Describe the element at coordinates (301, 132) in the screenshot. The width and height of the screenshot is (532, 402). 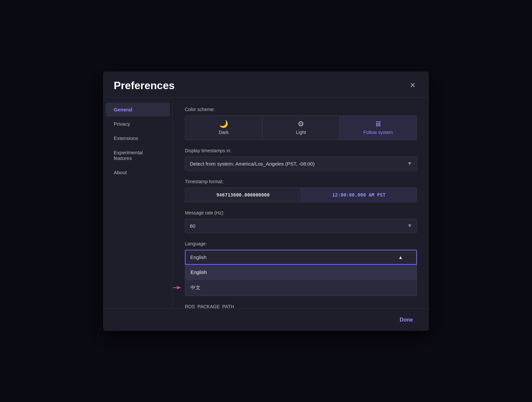
I see `scheme-light-label: Light` at that location.